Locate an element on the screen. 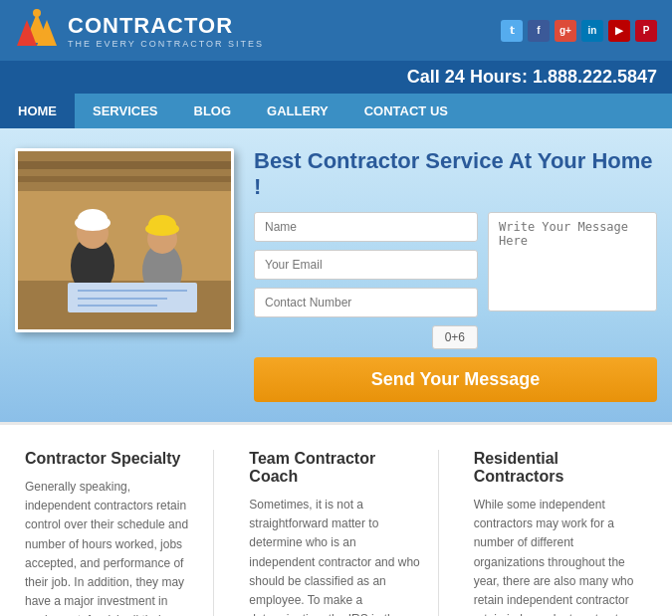 The image size is (672, 616). nav-services: SERVICES is located at coordinates (125, 111).